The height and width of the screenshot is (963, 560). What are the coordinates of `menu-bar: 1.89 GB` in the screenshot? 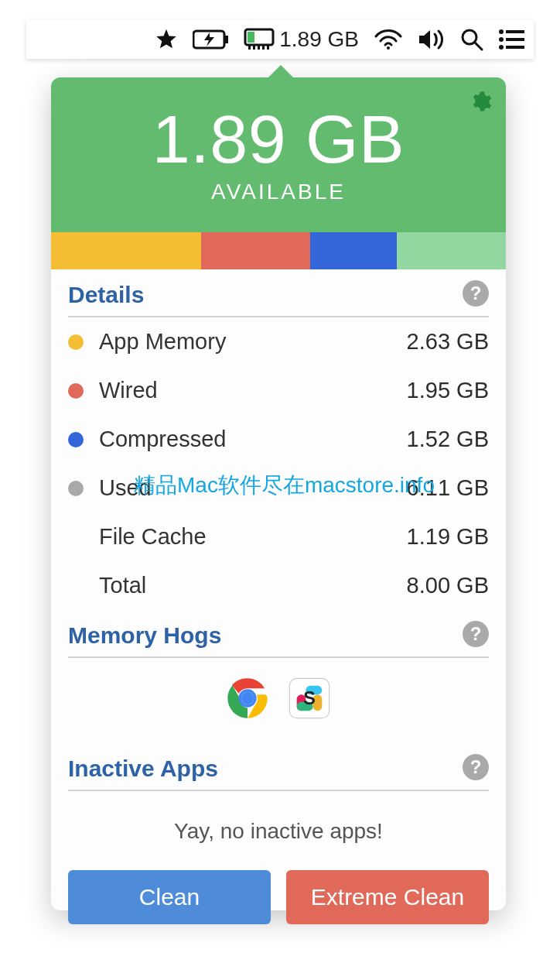 It's located at (280, 39).